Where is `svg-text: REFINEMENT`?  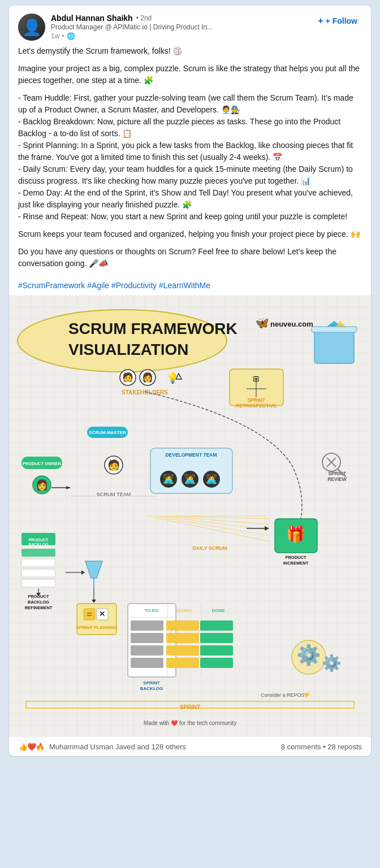
svg-text: REFINEMENT is located at coordinates (38, 608).